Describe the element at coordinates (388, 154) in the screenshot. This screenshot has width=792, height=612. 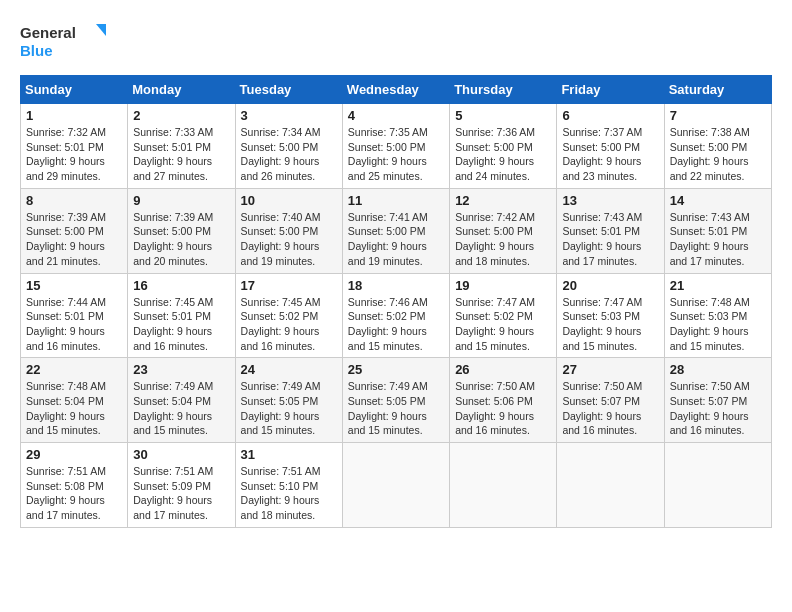
I see `day-info: Sunrise: 7:35 AMSunset: 5:00 PMDaylight:…` at that location.